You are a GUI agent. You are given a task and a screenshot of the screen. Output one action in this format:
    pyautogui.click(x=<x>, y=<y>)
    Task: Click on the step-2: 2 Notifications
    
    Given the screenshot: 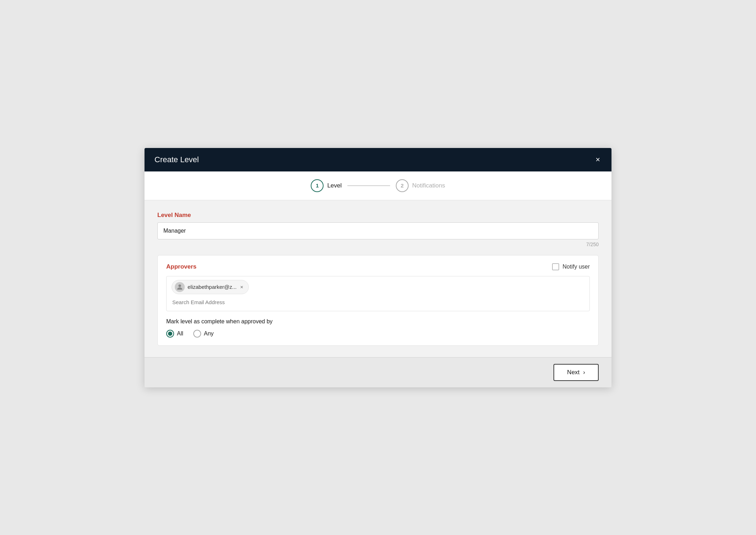 What is the action you would take?
    pyautogui.click(x=421, y=186)
    